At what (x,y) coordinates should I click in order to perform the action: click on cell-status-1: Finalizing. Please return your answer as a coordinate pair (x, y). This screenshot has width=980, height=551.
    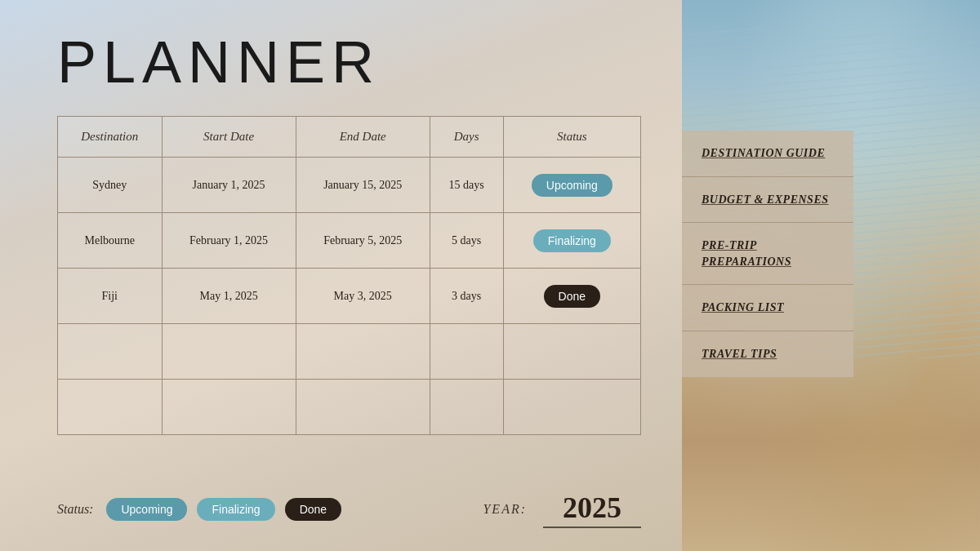
    Looking at the image, I should click on (572, 241).